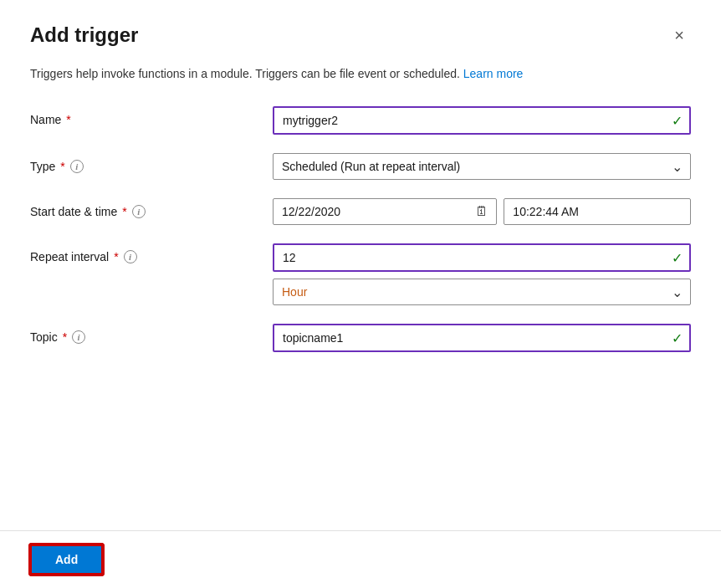  I want to click on type-label-text: Type, so click(43, 166).